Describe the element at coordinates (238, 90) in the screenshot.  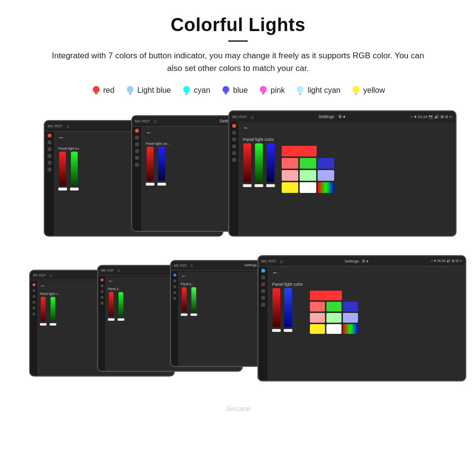
I see `color-indicators-row: red Light blue cyan blue pink` at that location.